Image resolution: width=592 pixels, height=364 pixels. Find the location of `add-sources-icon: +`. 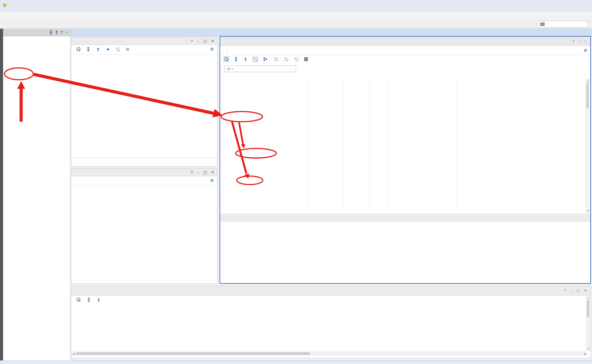

add-sources-icon: + is located at coordinates (108, 49).